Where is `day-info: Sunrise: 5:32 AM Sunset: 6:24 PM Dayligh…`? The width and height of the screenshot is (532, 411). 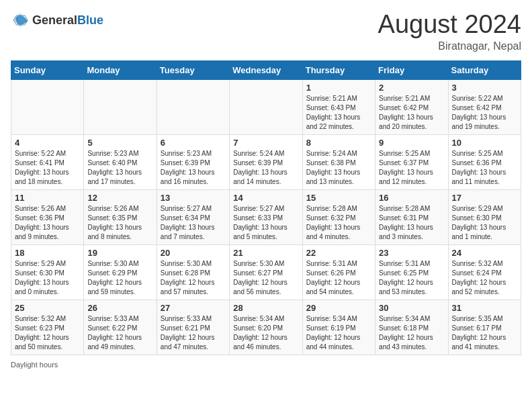 day-info: Sunrise: 5:32 AM Sunset: 6:24 PM Dayligh… is located at coordinates (485, 278).